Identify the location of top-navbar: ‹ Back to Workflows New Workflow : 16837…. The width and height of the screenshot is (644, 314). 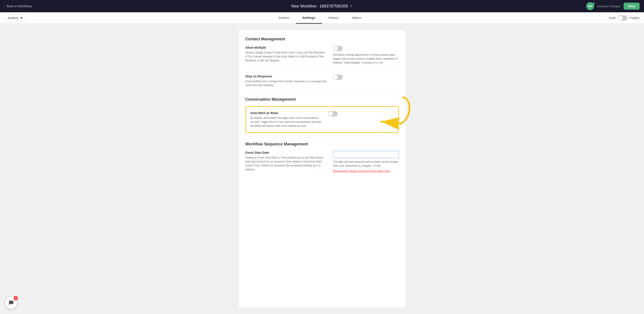
(322, 6).